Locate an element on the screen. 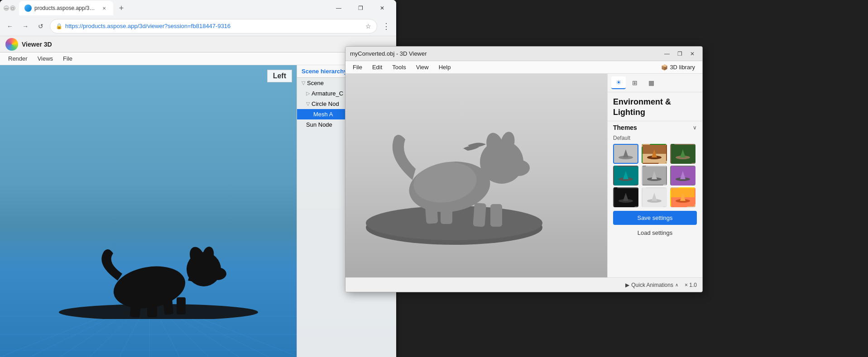 This screenshot has width=868, height=357. viewer-menu-view: View is located at coordinates (422, 67).